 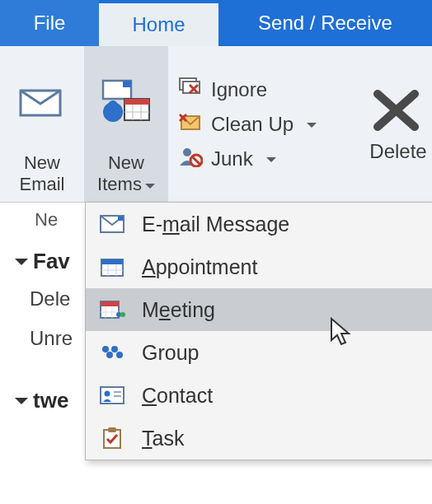 What do you see at coordinates (398, 124) in the screenshot?
I see `delete-button: Delete` at bounding box center [398, 124].